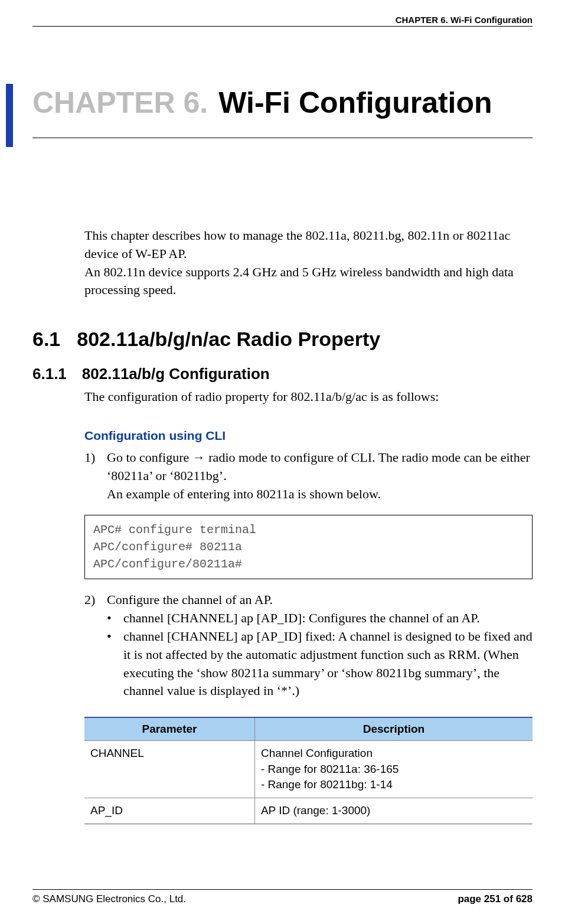 The height and width of the screenshot is (924, 565). Describe the element at coordinates (308, 467) in the screenshot. I see `step-1: 1) Go to configure → radio mode to confi…` at that location.